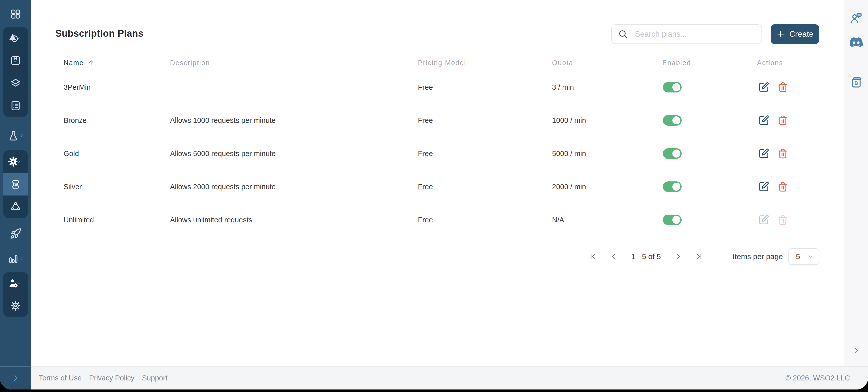 The width and height of the screenshot is (868, 392). Describe the element at coordinates (485, 87) in the screenshot. I see `plan-pricing-model: Free` at that location.